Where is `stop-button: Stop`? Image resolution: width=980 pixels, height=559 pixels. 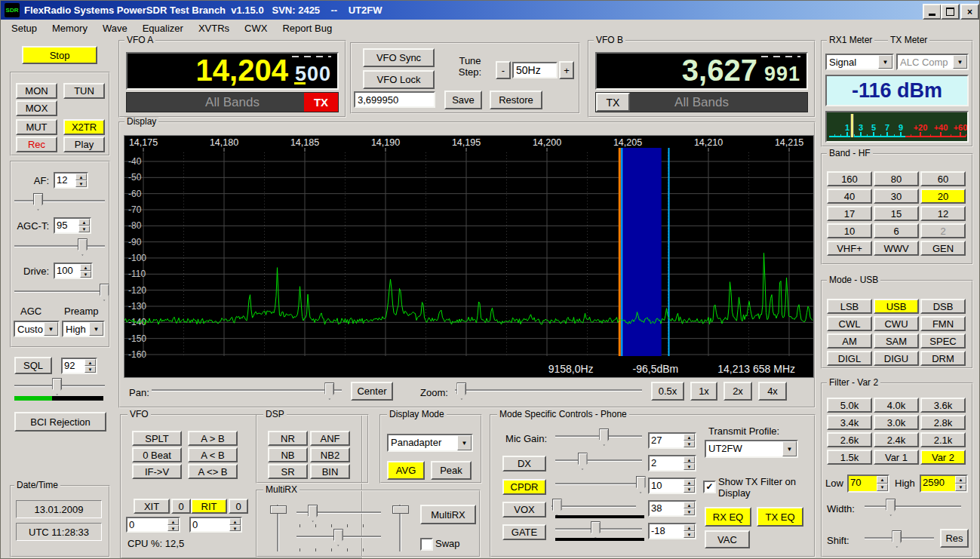 stop-button: Stop is located at coordinates (60, 55).